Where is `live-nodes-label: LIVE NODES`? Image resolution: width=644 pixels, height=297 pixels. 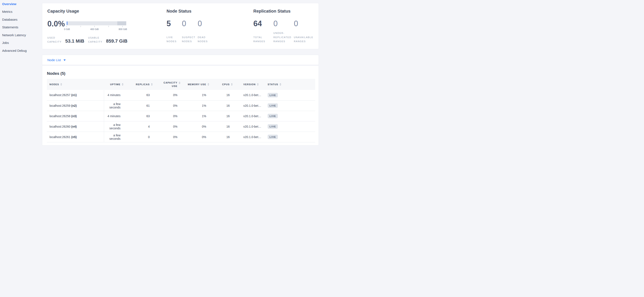 live-nodes-label: LIVE NODES is located at coordinates (174, 39).